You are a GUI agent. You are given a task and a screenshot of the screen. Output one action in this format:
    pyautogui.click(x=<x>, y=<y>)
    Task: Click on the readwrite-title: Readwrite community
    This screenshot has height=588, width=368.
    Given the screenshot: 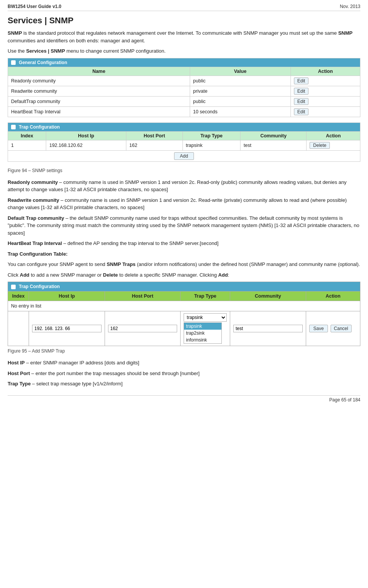 What is the action you would take?
    pyautogui.click(x=34, y=200)
    